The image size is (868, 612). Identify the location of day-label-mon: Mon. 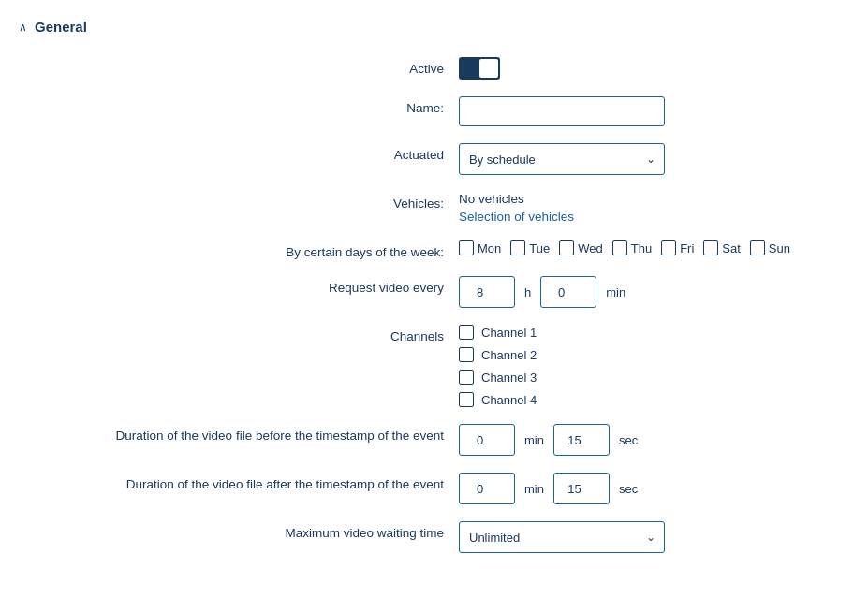
(489, 249).